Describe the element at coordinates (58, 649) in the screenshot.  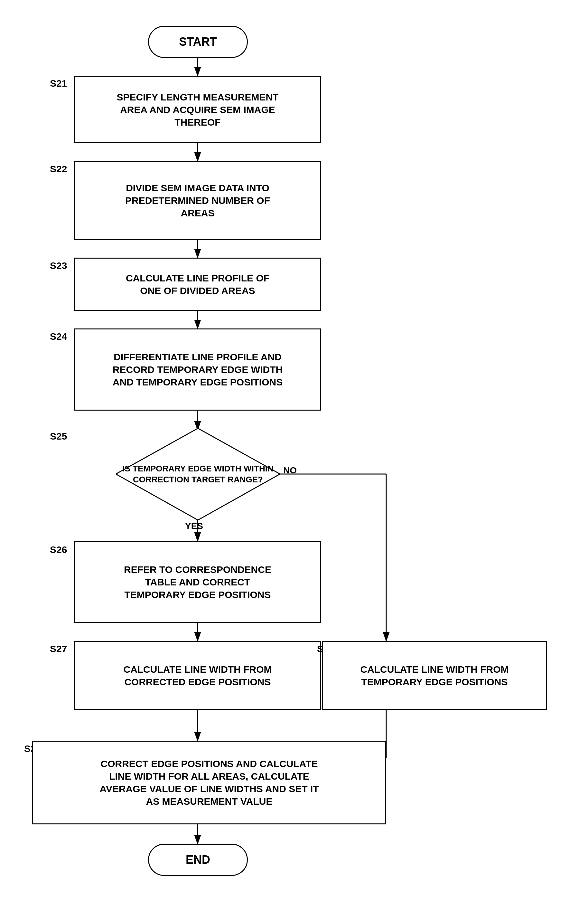
I see `s27-label: S27` at that location.